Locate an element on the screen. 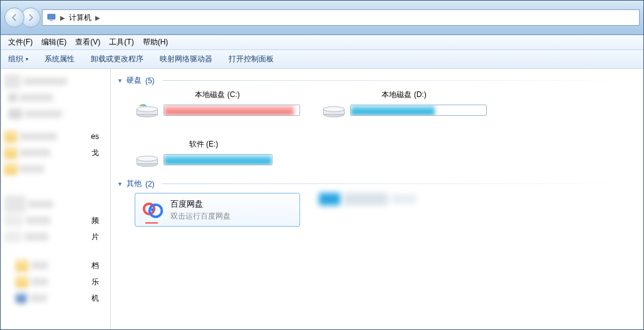 This screenshot has width=644, height=330. nav-buttons is located at coordinates (21, 18).